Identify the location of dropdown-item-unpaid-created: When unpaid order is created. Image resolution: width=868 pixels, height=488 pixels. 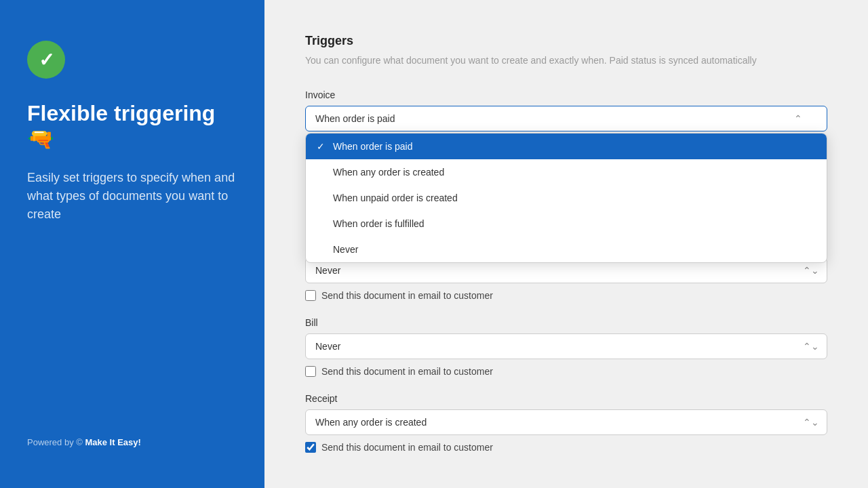
(566, 198).